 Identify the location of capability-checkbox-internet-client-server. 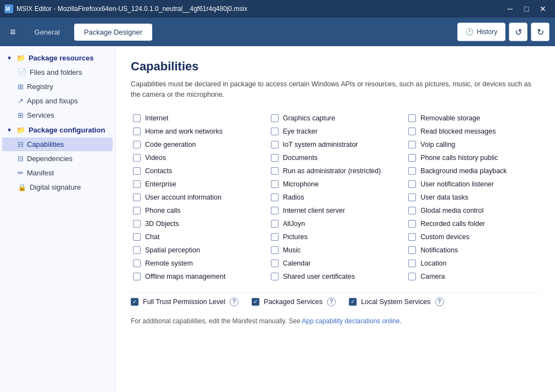
(275, 211).